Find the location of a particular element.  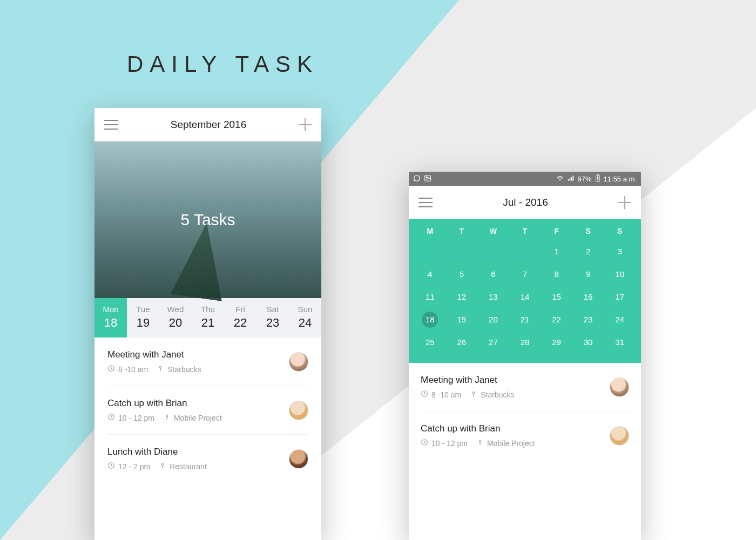

week-day-label: Tue is located at coordinates (143, 309).